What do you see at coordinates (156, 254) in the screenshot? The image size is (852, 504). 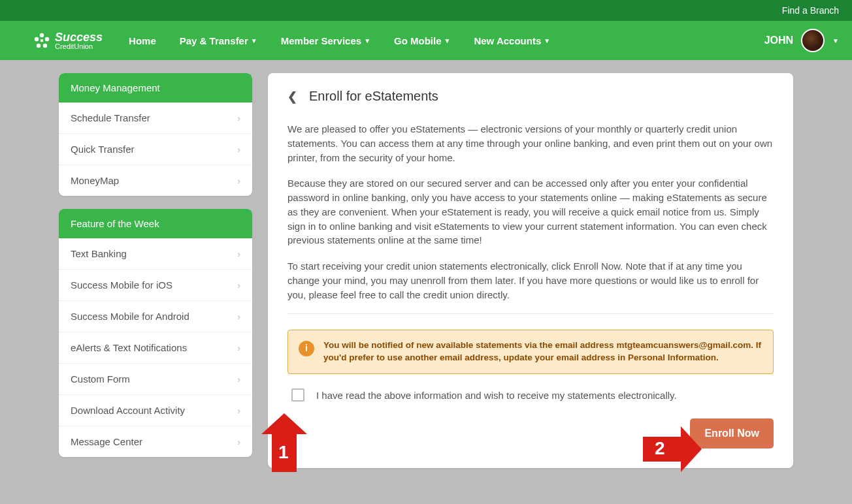 I see `sidebar-item-text-banking: Text Banking›` at bounding box center [156, 254].